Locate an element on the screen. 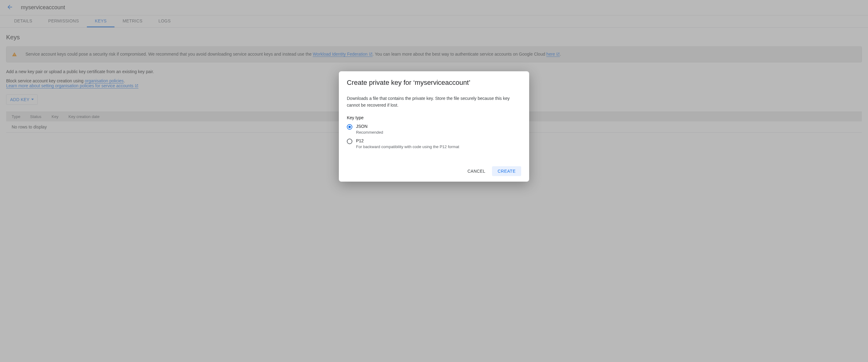 This screenshot has width=868, height=362. dialog-title: Create private key for ‘myserviceaccount… is located at coordinates (434, 83).